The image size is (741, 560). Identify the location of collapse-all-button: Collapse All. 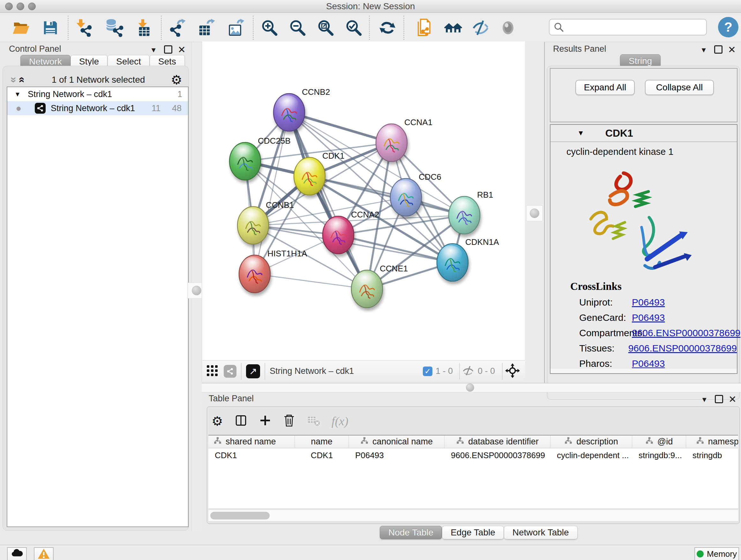
(679, 87).